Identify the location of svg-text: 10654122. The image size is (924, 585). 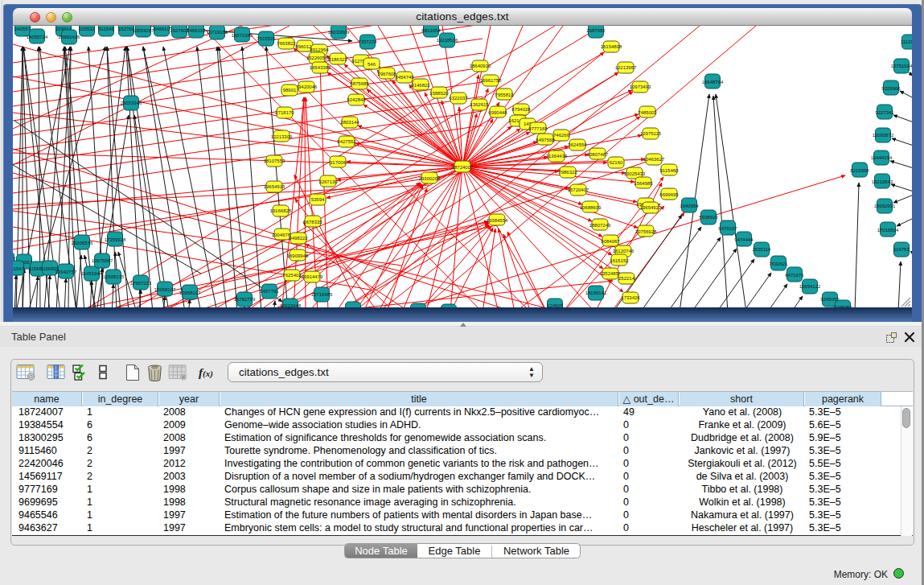
(811, 286).